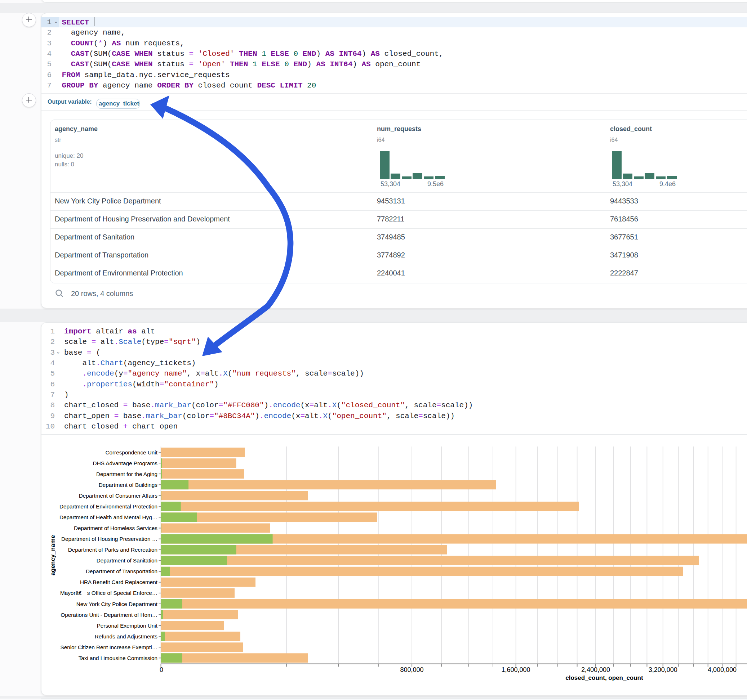 The image size is (747, 700). What do you see at coordinates (127, 560) in the screenshot?
I see `svg-text: Department of Sanitation` at bounding box center [127, 560].